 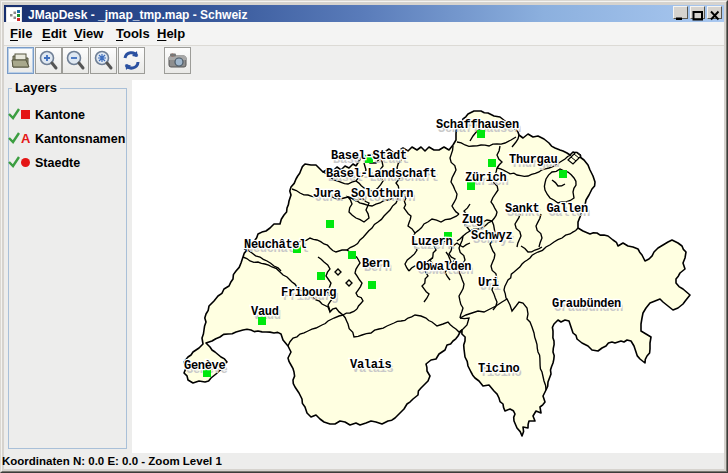 I want to click on svg-text: Genève, so click(x=205, y=366).